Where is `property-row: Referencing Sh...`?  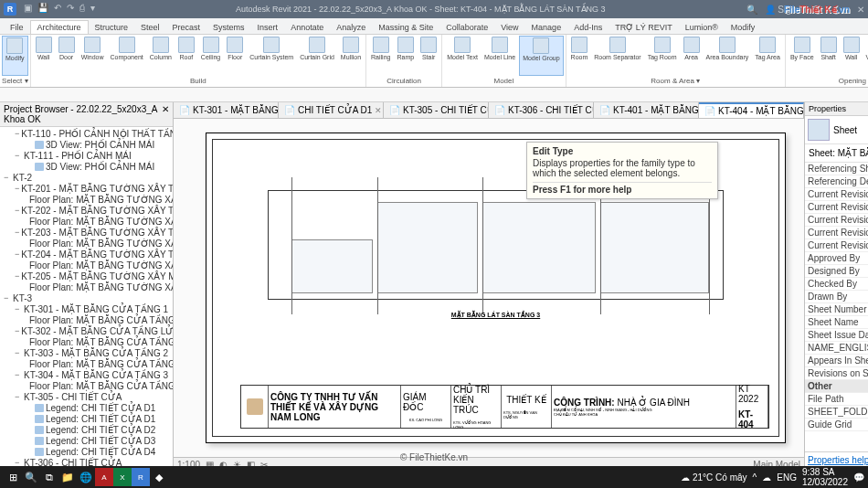
property-row: Referencing Sh... is located at coordinates (837, 169).